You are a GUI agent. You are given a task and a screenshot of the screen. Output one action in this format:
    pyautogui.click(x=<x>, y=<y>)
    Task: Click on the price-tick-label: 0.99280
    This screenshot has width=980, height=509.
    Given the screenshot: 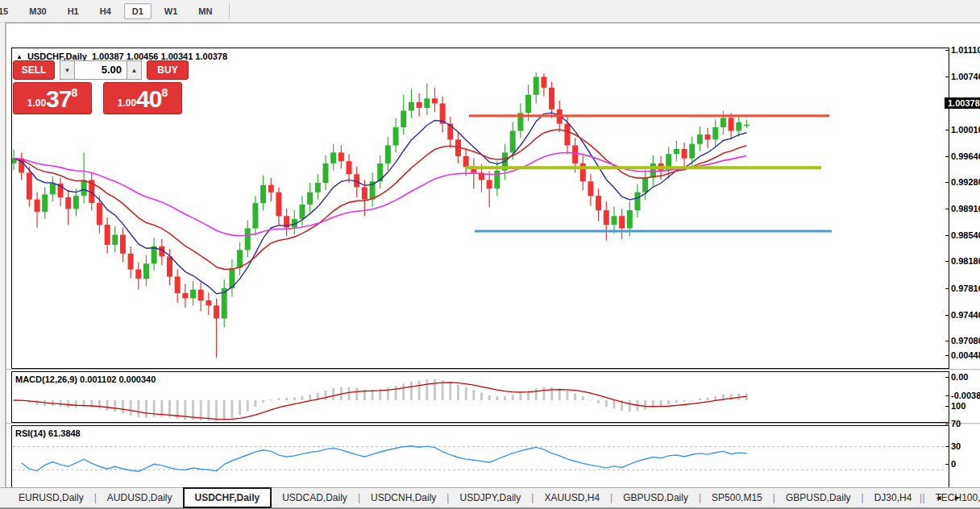 What is the action you would take?
    pyautogui.click(x=962, y=182)
    